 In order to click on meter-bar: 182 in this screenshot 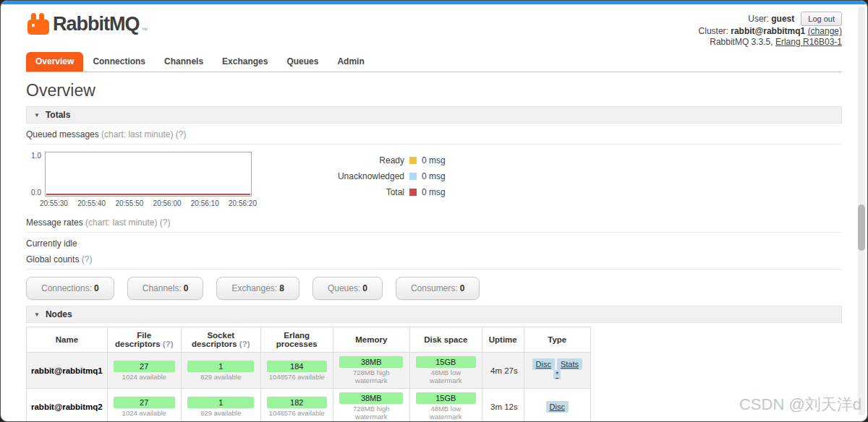, I will do `click(297, 402)`.